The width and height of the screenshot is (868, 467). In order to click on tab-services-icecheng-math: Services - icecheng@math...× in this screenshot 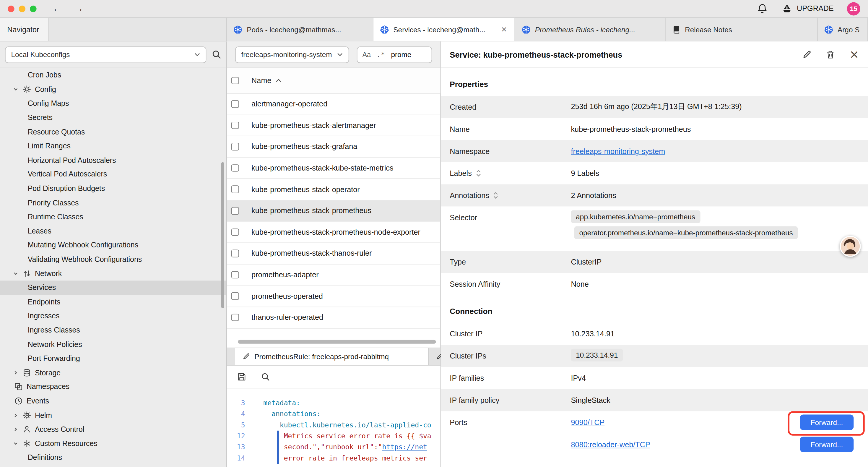, I will do `click(444, 30)`.